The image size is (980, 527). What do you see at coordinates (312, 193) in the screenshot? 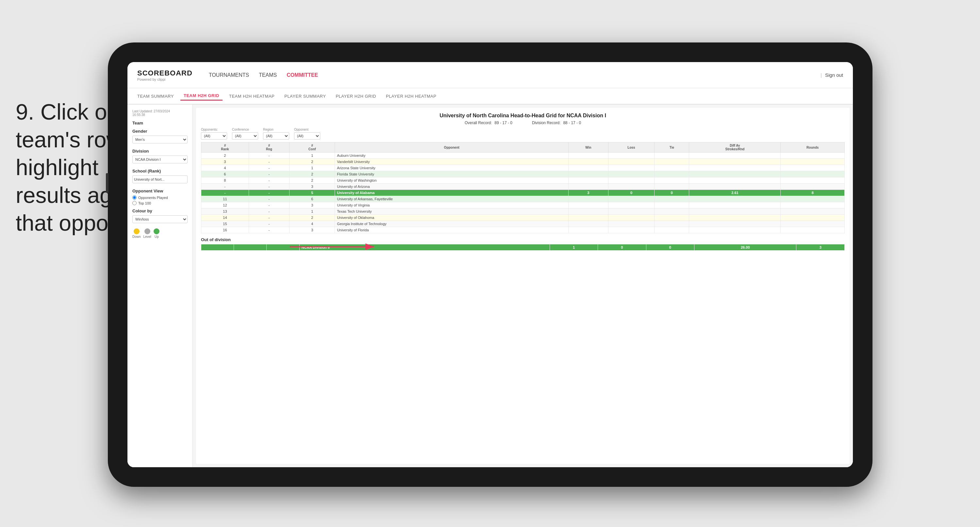
I see `table-cell: 5` at bounding box center [312, 193].